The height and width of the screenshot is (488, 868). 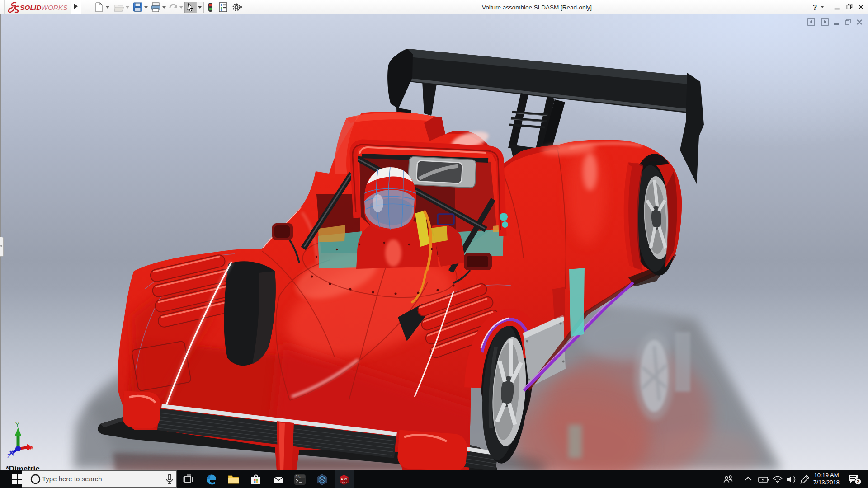 What do you see at coordinates (17, 425) in the screenshot?
I see `svg-text: Y` at bounding box center [17, 425].